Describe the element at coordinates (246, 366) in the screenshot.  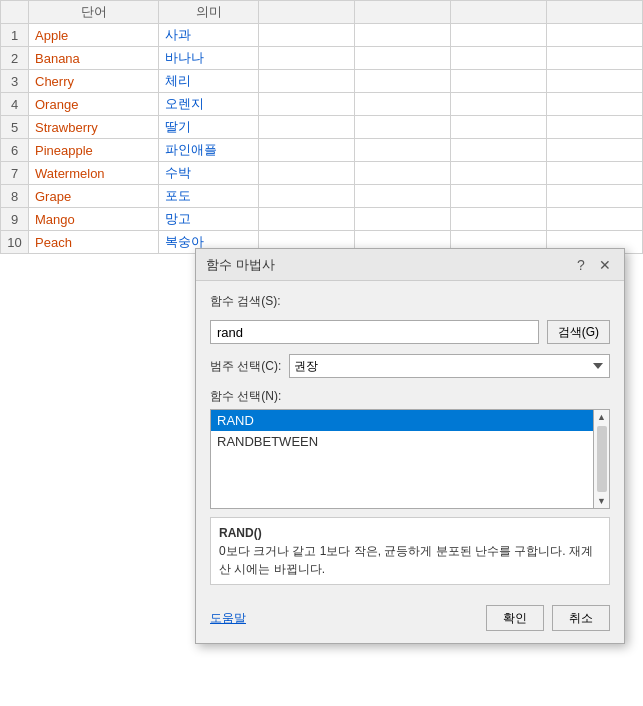
I see `category-label: 범주 선택(C):` at that location.